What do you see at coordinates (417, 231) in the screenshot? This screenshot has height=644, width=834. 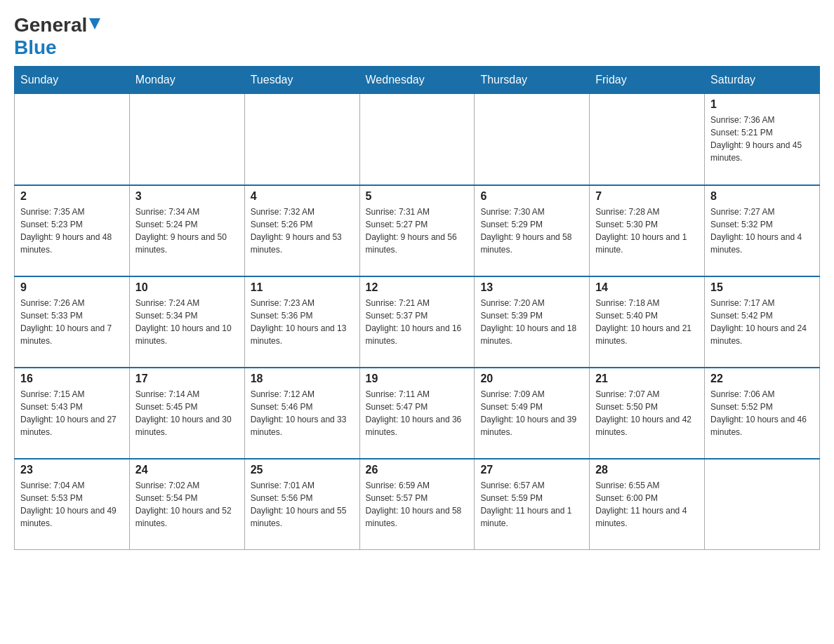 I see `calendar-day-cell: 5Sunrise: 7:31 AMSunset: 5:27 PMDaylight…` at bounding box center [417, 231].